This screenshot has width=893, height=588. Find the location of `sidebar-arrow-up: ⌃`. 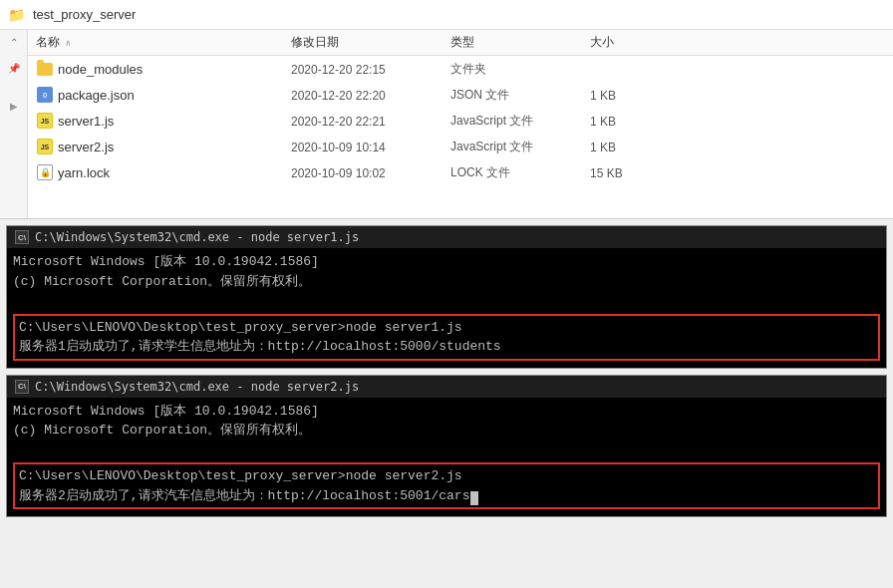

sidebar-arrow-up: ⌃ is located at coordinates (14, 42).